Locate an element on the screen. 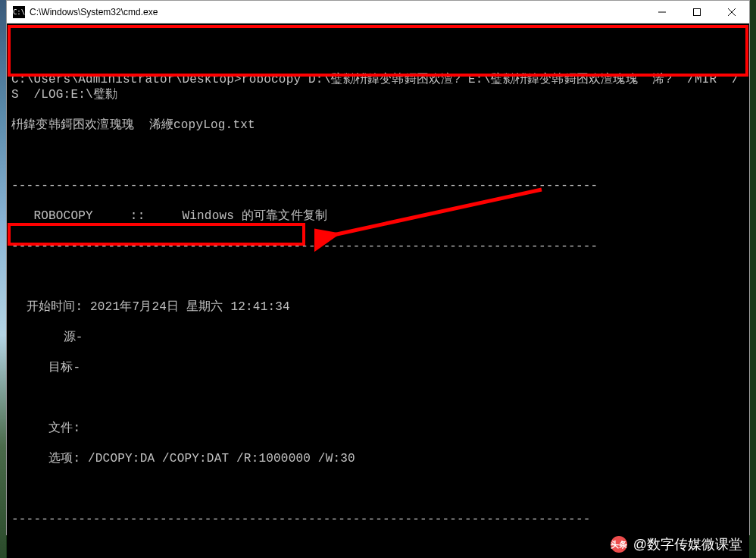  window-title: C:\Windows\System32\cmd.exe is located at coordinates (337, 12).